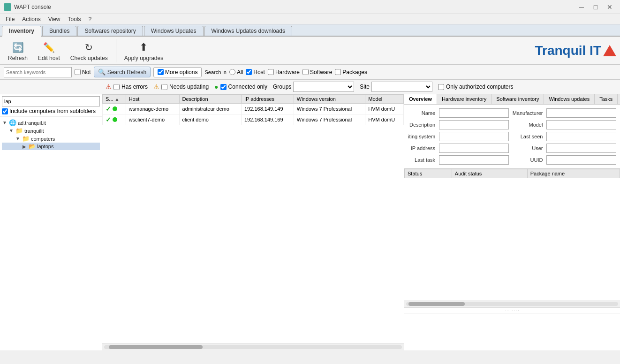 The width and height of the screenshot is (620, 364). What do you see at coordinates (606, 99) in the screenshot?
I see `right-tab-tasks: Tasks` at bounding box center [606, 99].